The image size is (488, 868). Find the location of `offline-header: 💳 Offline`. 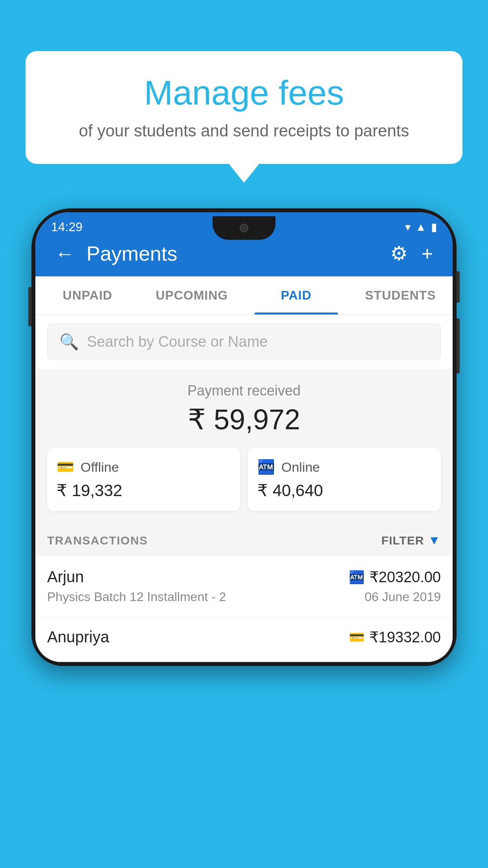

offline-header: 💳 Offline is located at coordinates (88, 467).